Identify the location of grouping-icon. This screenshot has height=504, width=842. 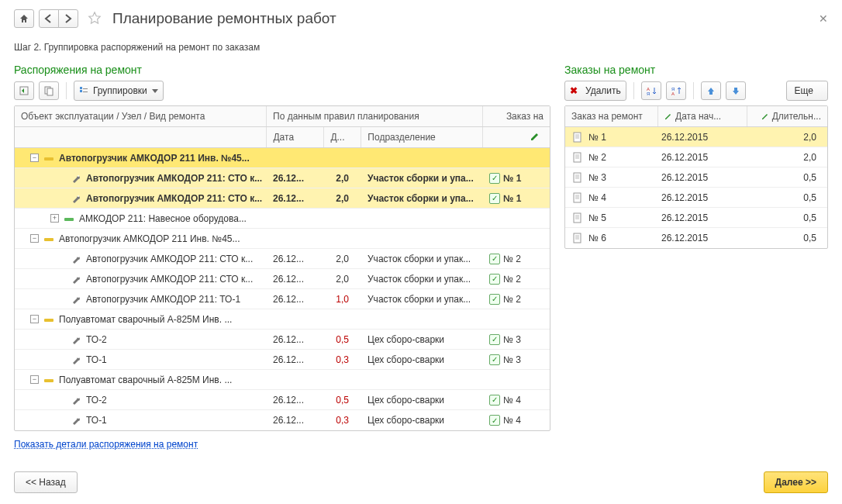
(84, 91).